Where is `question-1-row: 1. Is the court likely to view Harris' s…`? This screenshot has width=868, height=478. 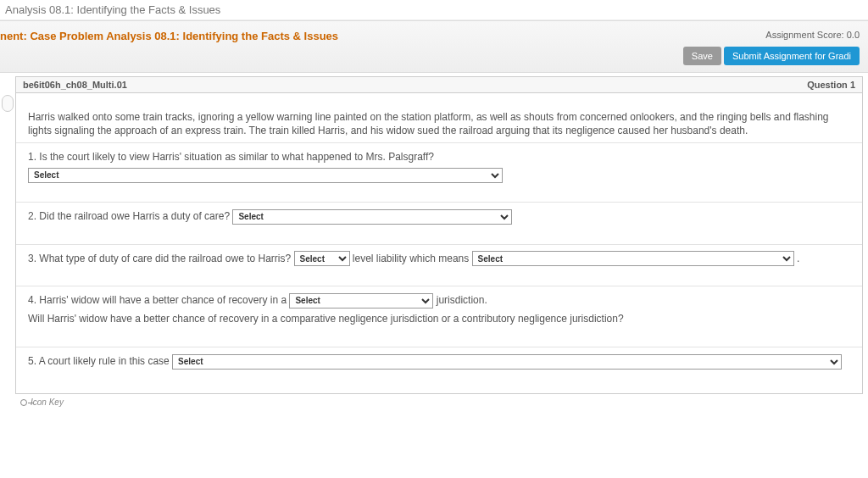
question-1-row: 1. Is the court likely to view Harris' s… is located at coordinates (439, 172).